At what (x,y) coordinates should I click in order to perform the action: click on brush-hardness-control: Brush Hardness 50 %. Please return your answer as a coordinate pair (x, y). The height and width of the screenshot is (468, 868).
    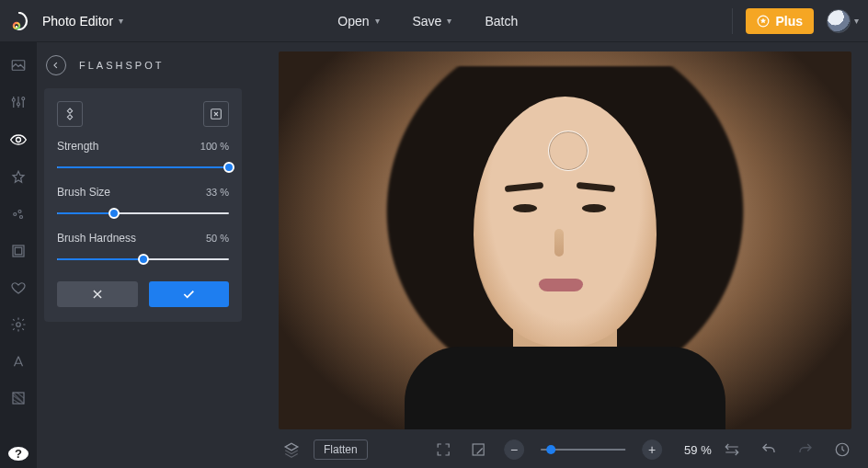
    Looking at the image, I should click on (143, 248).